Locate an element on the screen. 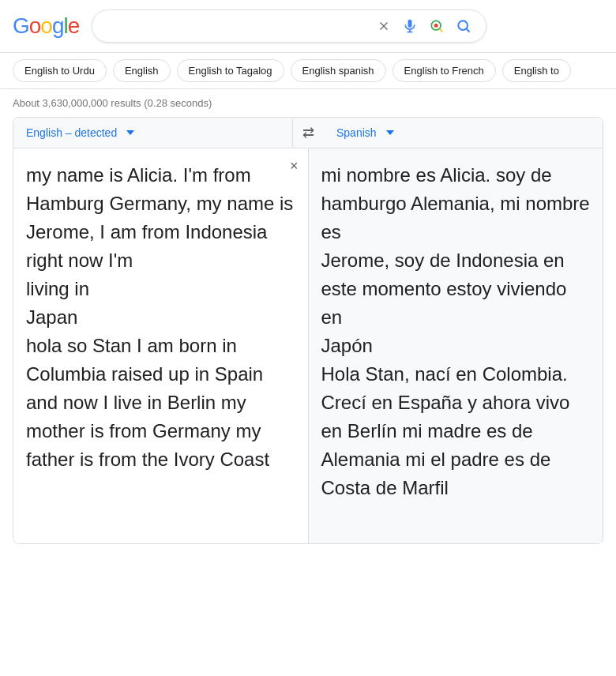 This screenshot has width=616, height=676. suggestion-chip-1: English is located at coordinates (142, 71).